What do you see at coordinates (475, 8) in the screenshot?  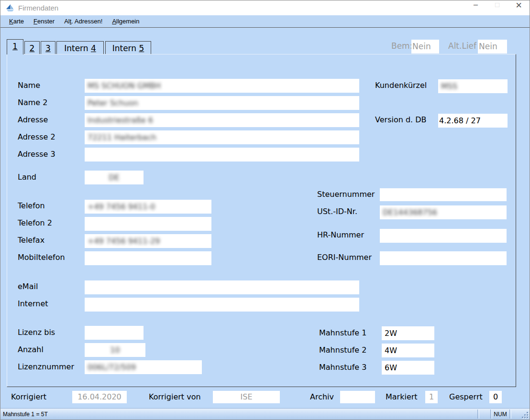 I see `minimize-button: –` at bounding box center [475, 8].